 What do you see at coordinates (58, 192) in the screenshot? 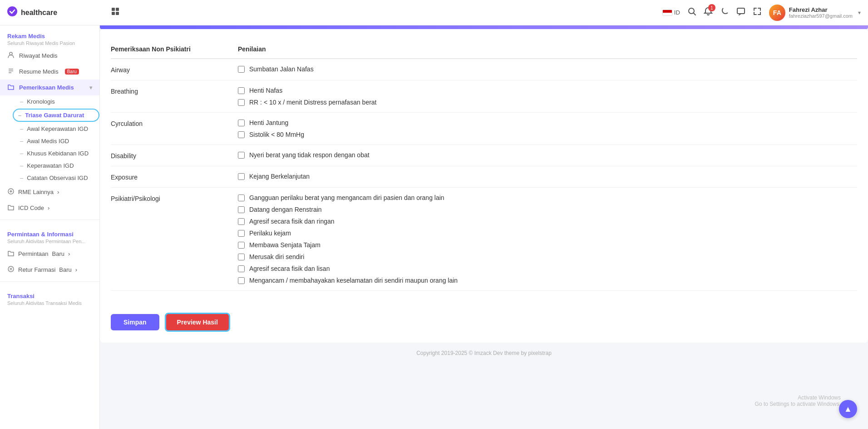
I see `chevron-right-icon: ›` at bounding box center [58, 192].